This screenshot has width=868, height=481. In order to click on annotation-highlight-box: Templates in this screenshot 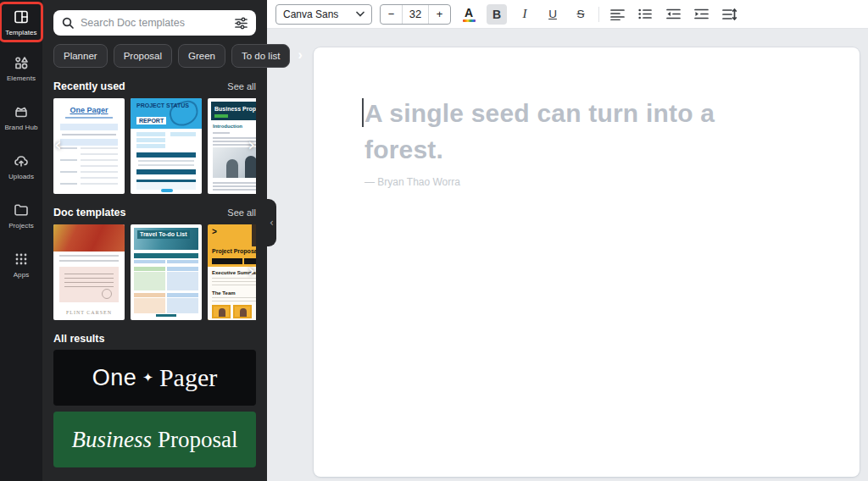, I will do `click(22, 22)`.